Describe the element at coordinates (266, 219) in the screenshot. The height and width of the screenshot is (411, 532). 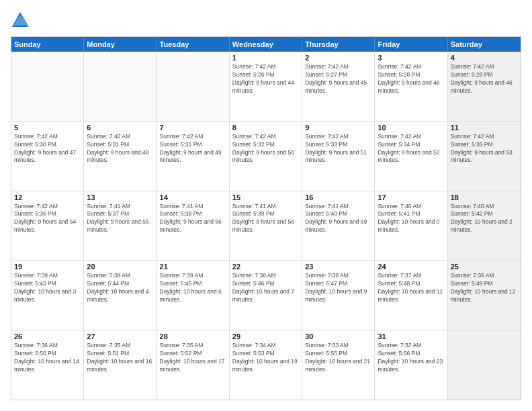
I see `cell-info: Sunrise: 7:41 AM Sunset: 5:39 PM Dayligh…` at that location.